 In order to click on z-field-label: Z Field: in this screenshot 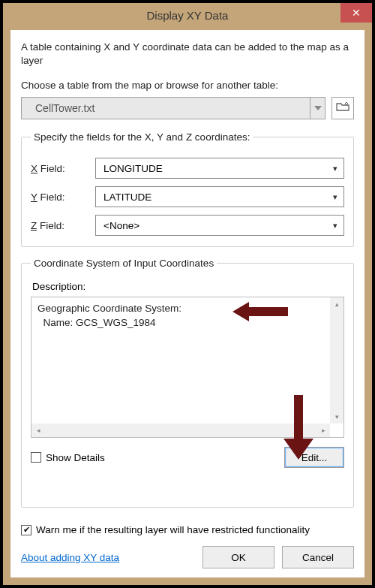, I will do `click(63, 225)`.